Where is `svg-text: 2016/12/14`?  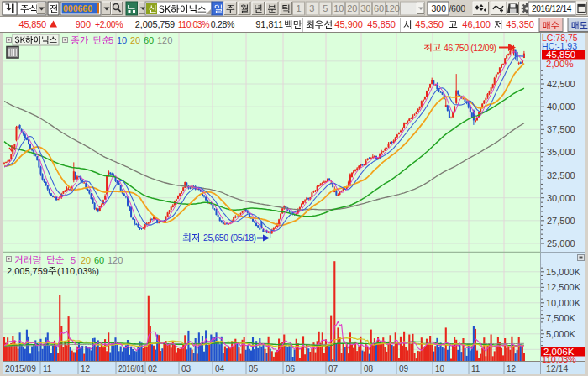
svg-text: 2016/12/14 is located at coordinates (552, 8).